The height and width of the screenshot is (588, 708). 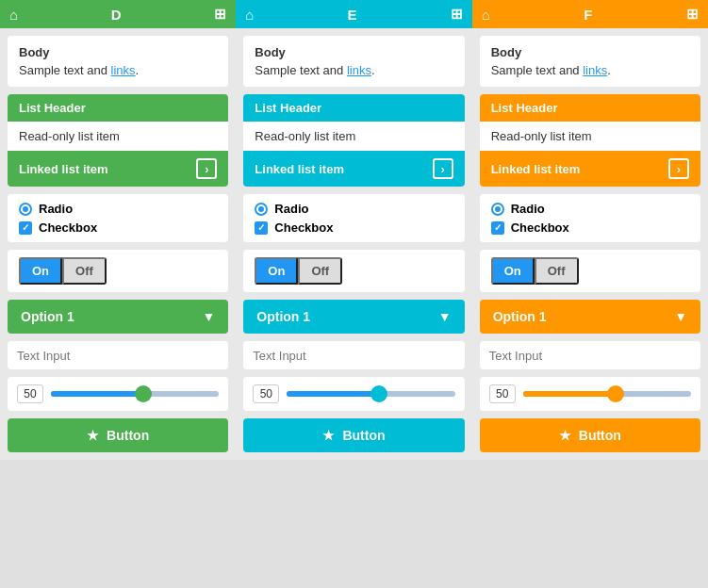 I want to click on col-e-text-input, so click(x=354, y=356).